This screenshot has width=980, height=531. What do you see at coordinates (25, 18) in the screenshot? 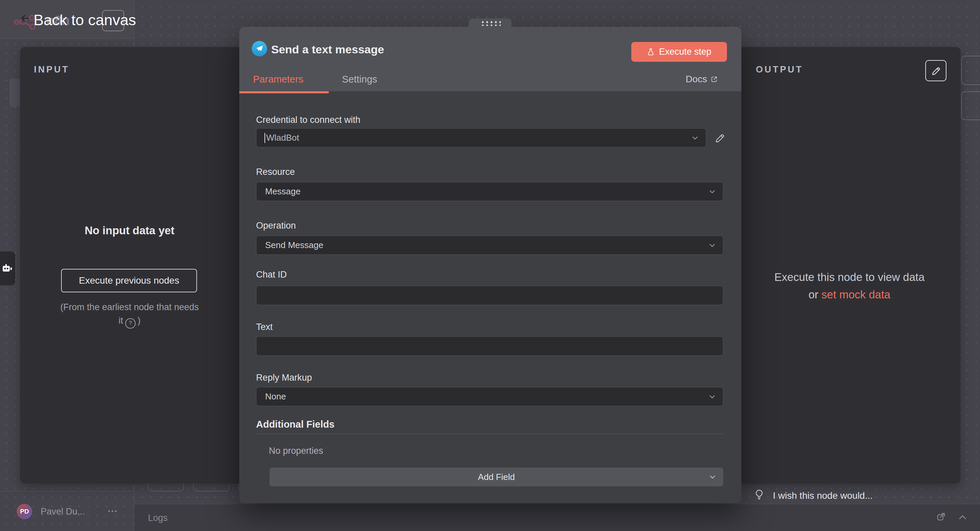
I see `back-arrow-icon` at bounding box center [25, 18].